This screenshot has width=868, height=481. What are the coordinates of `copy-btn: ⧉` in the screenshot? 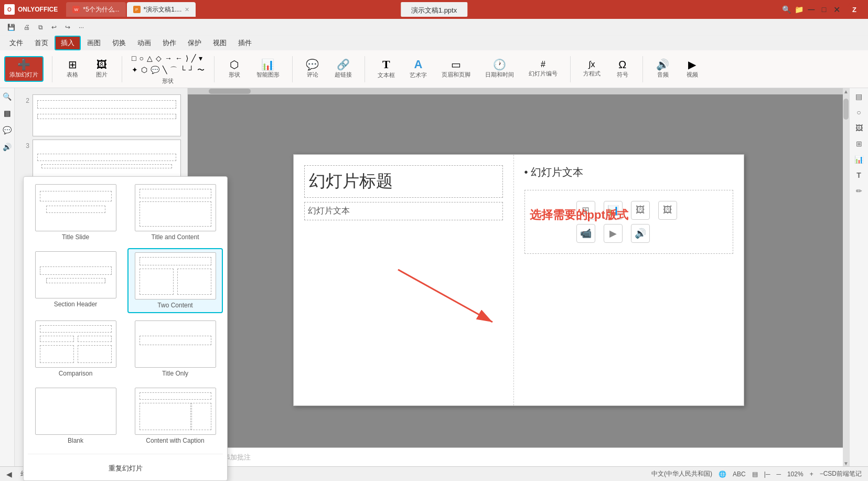 It's located at (41, 27).